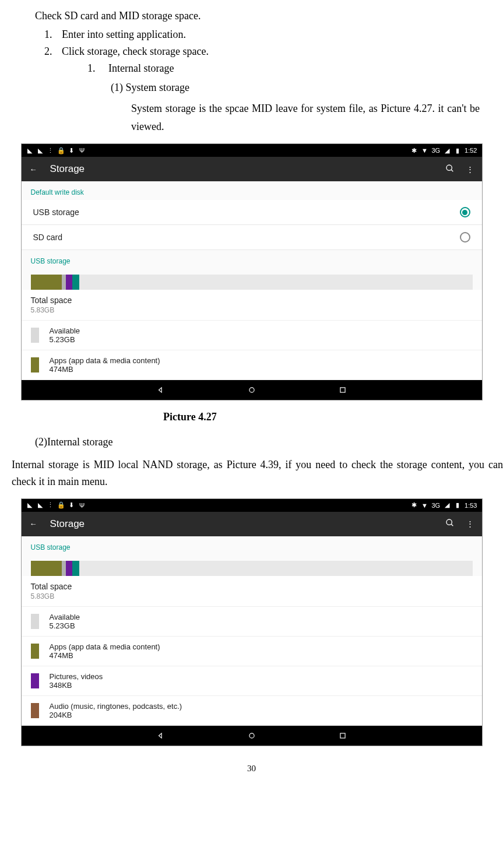  What do you see at coordinates (116, 707) in the screenshot?
I see `audio-label: Audio (music, ringtones, podcasts, etc.)` at bounding box center [116, 707].